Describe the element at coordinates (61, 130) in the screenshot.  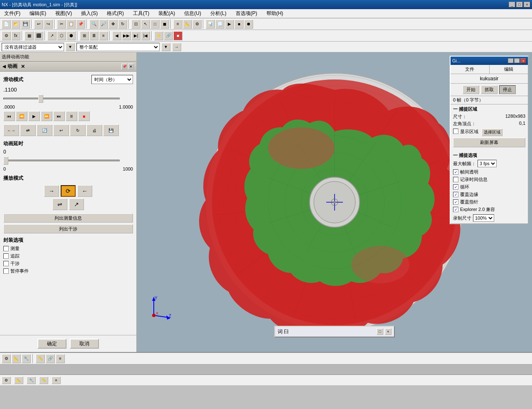
I see `extra-btn-4: ↩` at that location.